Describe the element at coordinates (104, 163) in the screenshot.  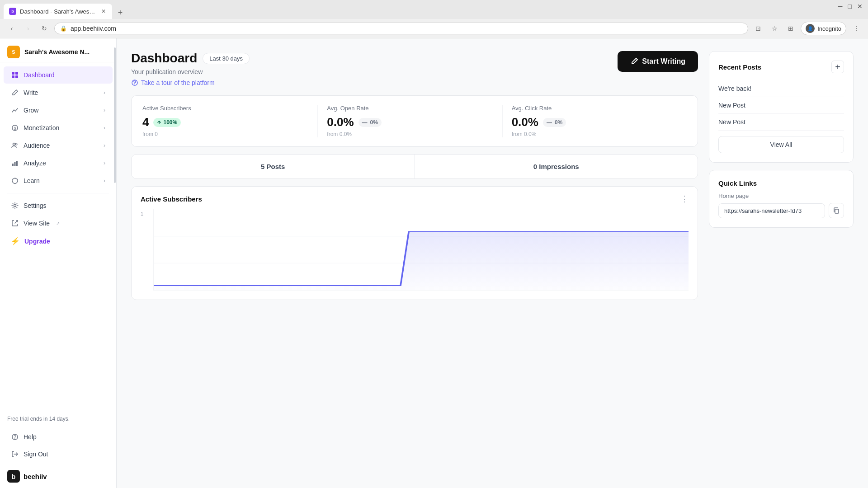
I see `analyze-chevron: ›` at that location.